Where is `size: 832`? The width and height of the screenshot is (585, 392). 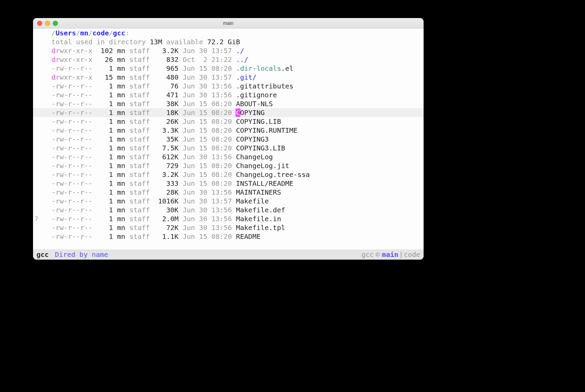
size: 832 is located at coordinates (166, 60).